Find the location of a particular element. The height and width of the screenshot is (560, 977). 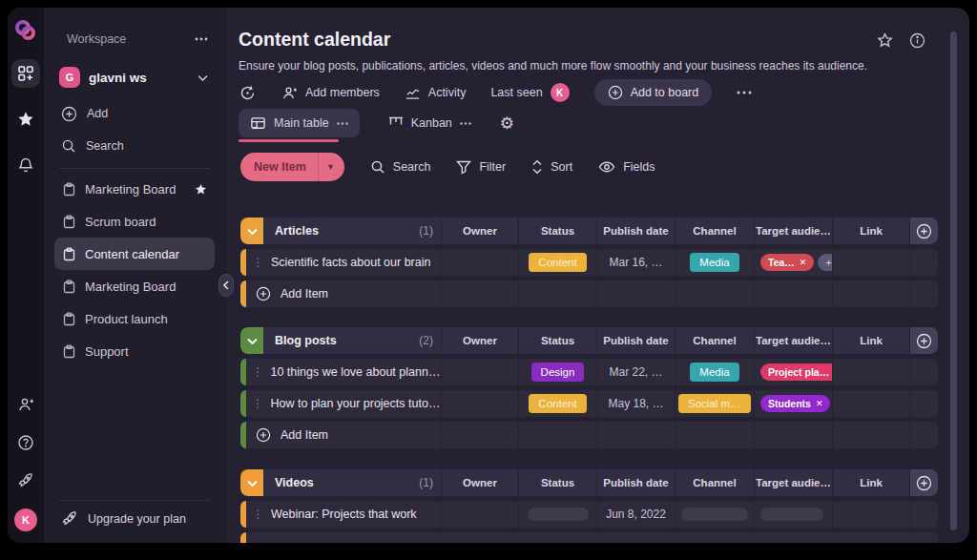

channel-cell: Social media is located at coordinates (714, 404).